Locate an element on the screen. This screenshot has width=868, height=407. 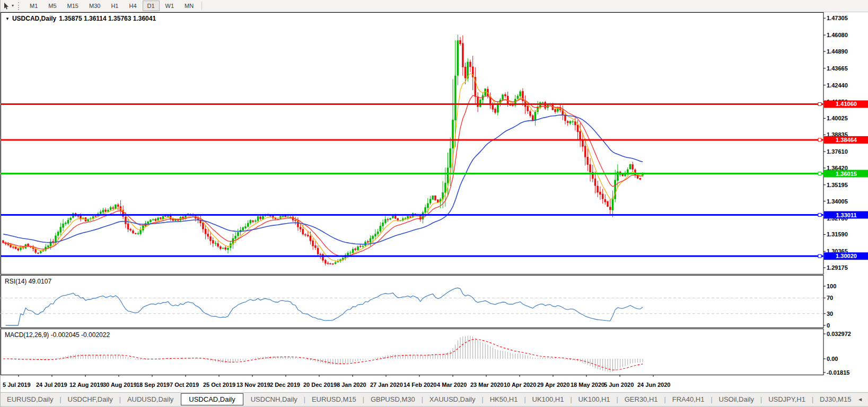
timeframe-button-M5: M5 is located at coordinates (52, 6).